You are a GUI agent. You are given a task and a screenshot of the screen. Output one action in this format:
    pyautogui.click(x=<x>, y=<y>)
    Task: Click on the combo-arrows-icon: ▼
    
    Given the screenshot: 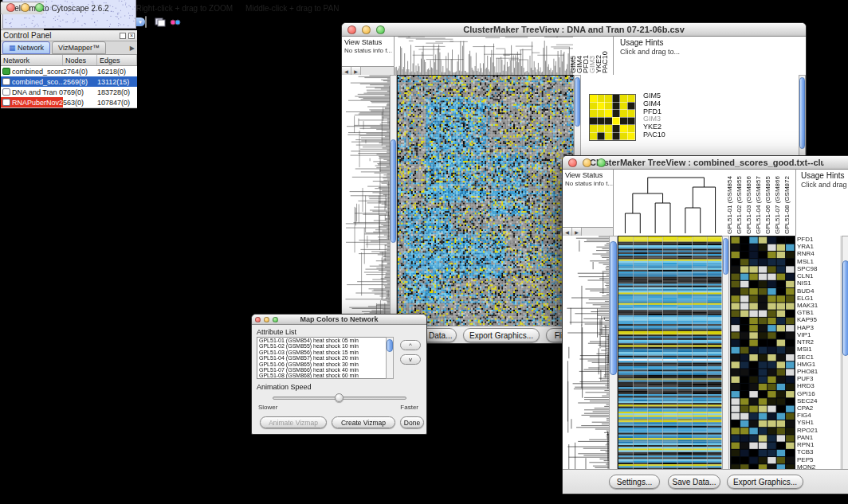 What is the action you would take?
    pyautogui.click(x=140, y=22)
    